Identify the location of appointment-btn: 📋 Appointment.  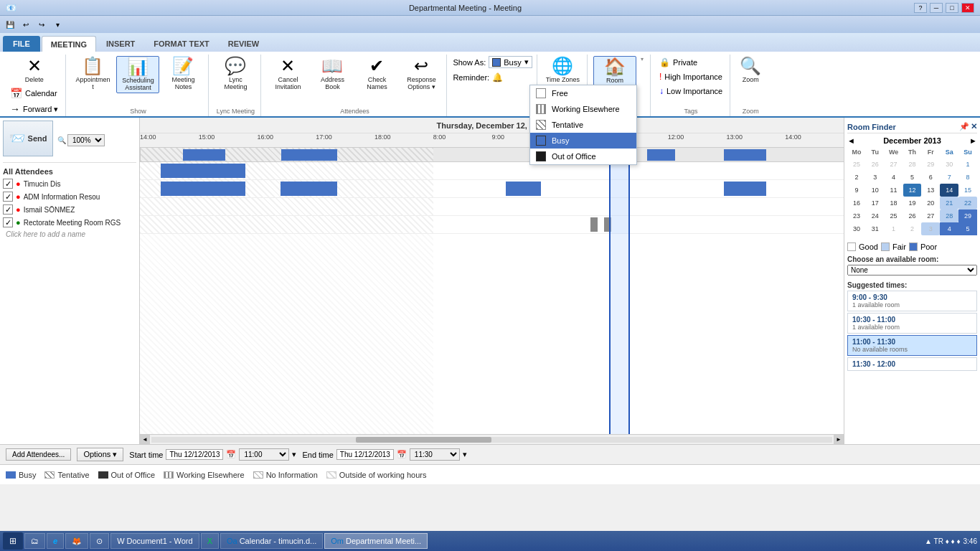
(93, 74).